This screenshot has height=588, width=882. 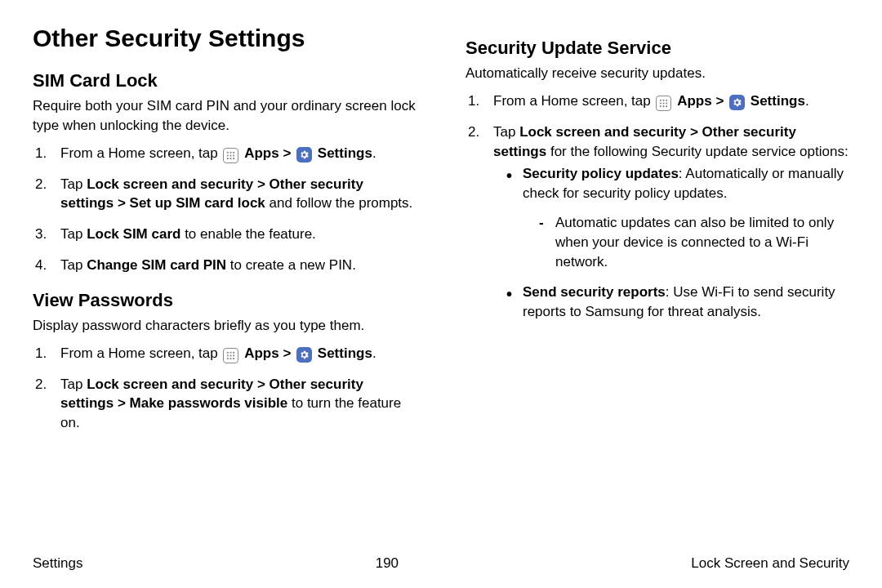 I want to click on text: to enable the feature., so click(x=248, y=234).